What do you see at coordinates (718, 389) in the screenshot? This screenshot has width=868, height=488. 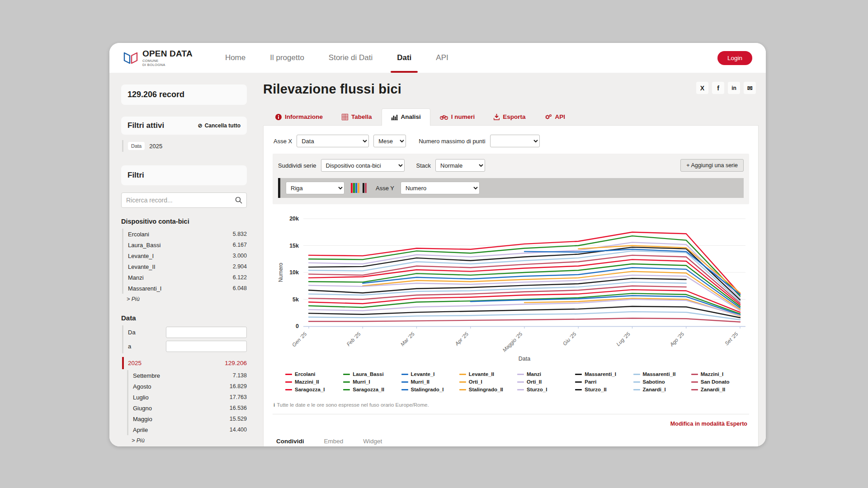 I see `legend-item-zanardi_ii: Zanardi_II` at bounding box center [718, 389].